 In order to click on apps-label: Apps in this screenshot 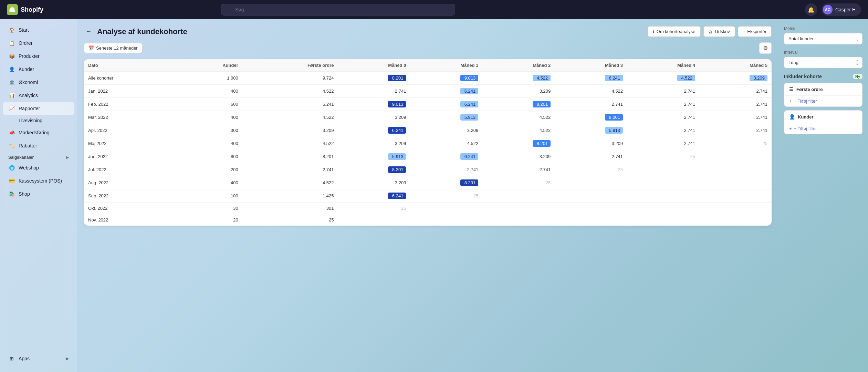, I will do `click(24, 359)`.